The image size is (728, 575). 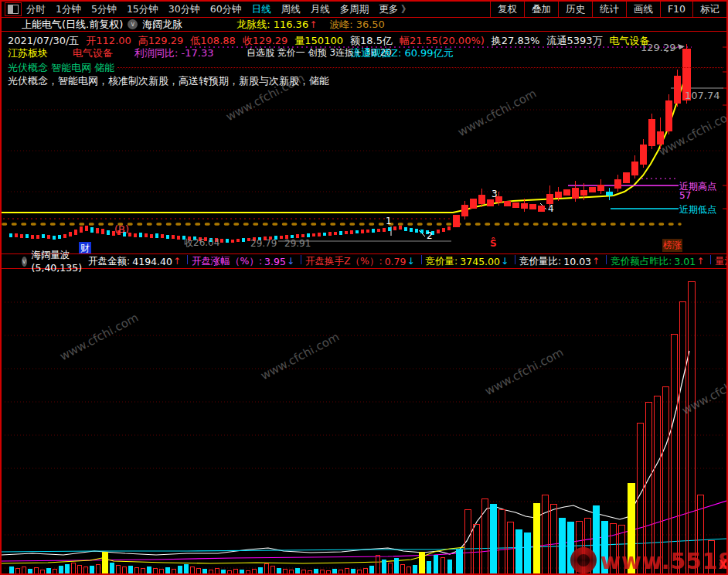 What do you see at coordinates (641, 261) in the screenshot?
I see `sub-field-label: 竞价额占昨比:` at bounding box center [641, 261].